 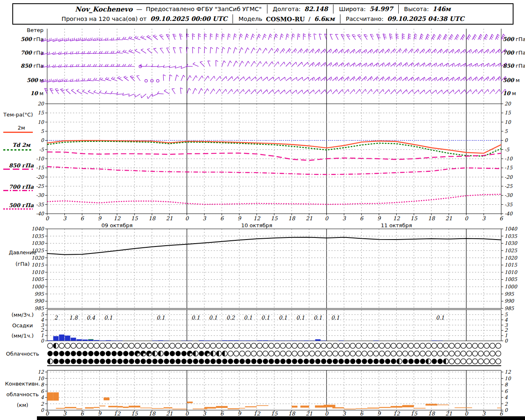 What do you see at coordinates (23, 52) in the screenshot?
I see `wind-row-label-700hpa: 700 гПа` at bounding box center [23, 52].